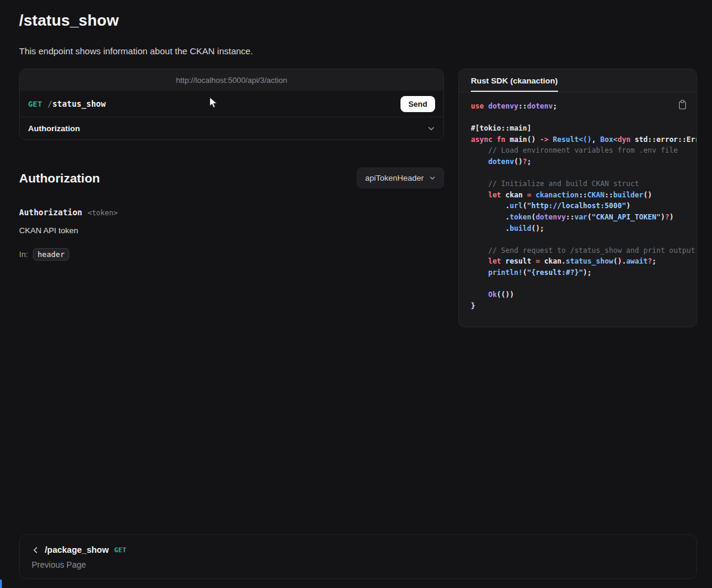  Describe the element at coordinates (232, 178) in the screenshot. I see `authorization-section-header: Authorization apiTokenHeader` at that location.